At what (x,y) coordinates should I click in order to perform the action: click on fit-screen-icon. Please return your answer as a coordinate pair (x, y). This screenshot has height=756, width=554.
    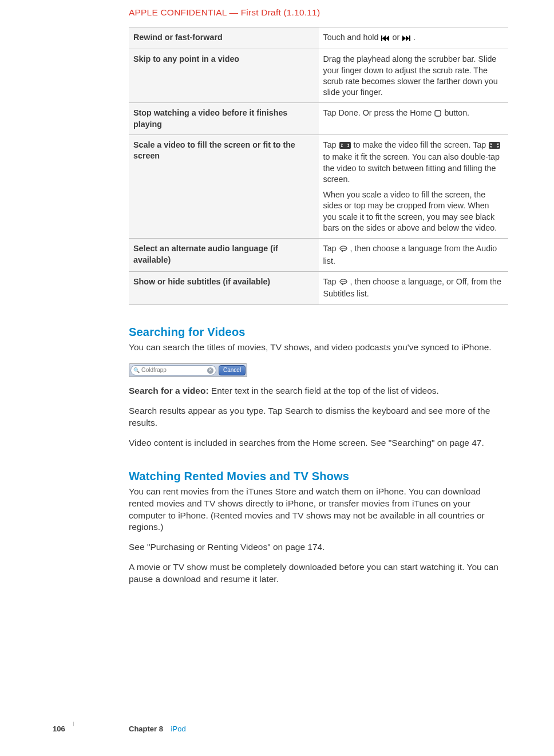
    Looking at the image, I should click on (494, 147).